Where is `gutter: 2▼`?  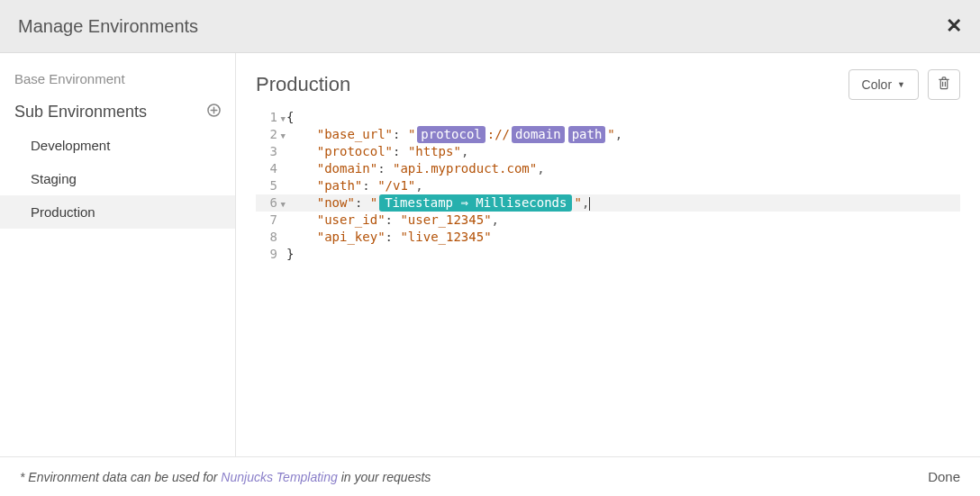
gutter: 2▼ is located at coordinates (271, 135).